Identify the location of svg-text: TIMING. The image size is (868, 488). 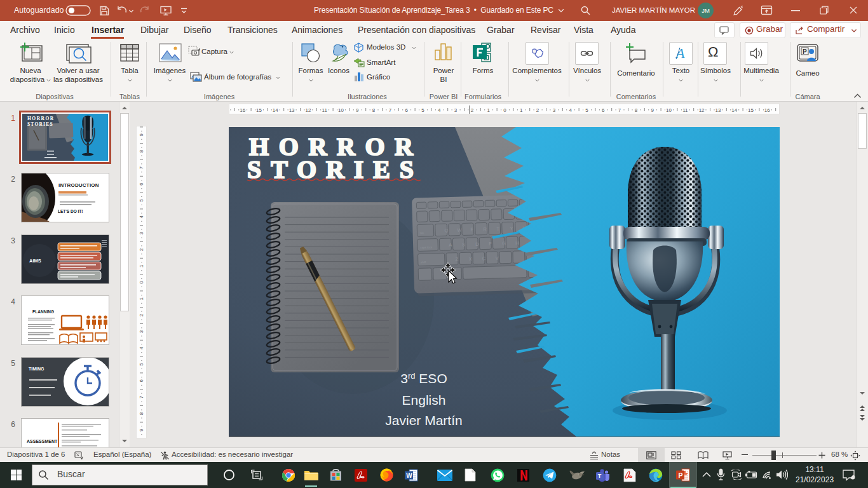
(37, 369).